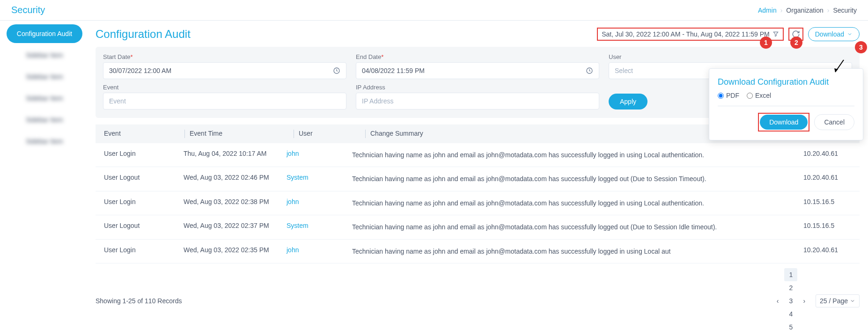 This screenshot has height=336, width=868. Describe the element at coordinates (233, 177) in the screenshot. I see `cell-time: Wed, Aug 03, 2022 02:46 PM` at that location.